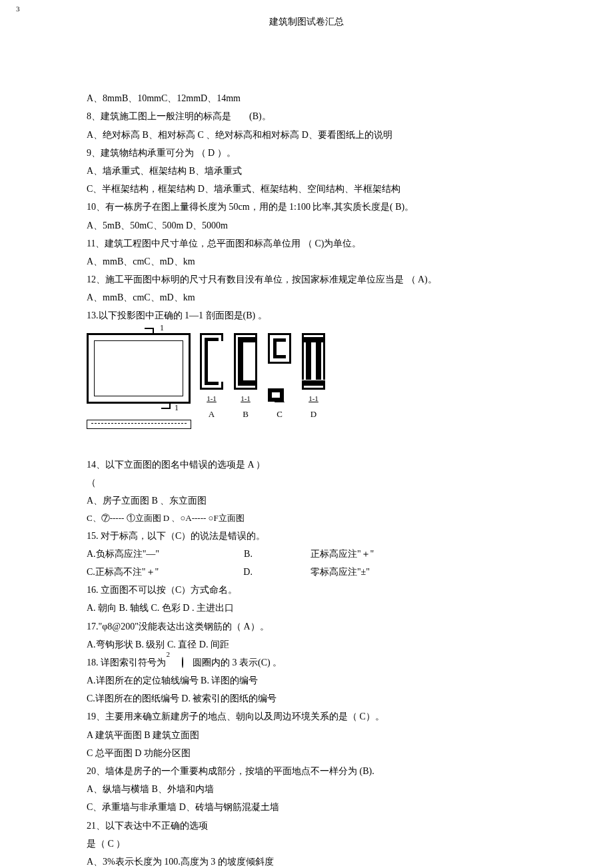  Describe the element at coordinates (306, 753) in the screenshot. I see `q19-opt2: C 总平面图 D 功能分区图` at that location.